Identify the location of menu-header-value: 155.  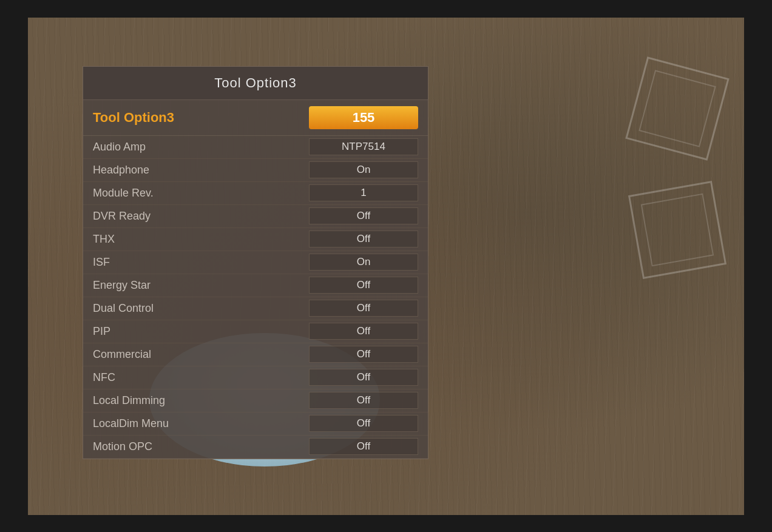
(364, 118).